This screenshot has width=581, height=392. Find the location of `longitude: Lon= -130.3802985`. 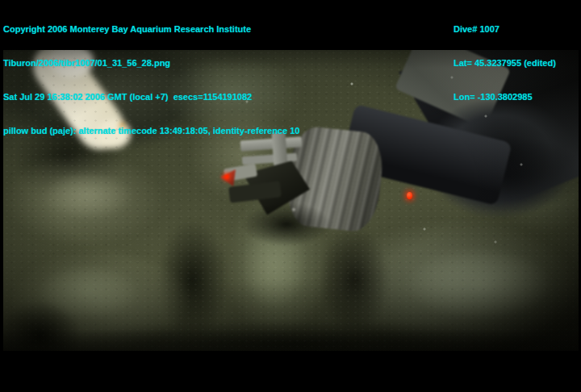

longitude: Lon= -130.3802985 is located at coordinates (505, 97).